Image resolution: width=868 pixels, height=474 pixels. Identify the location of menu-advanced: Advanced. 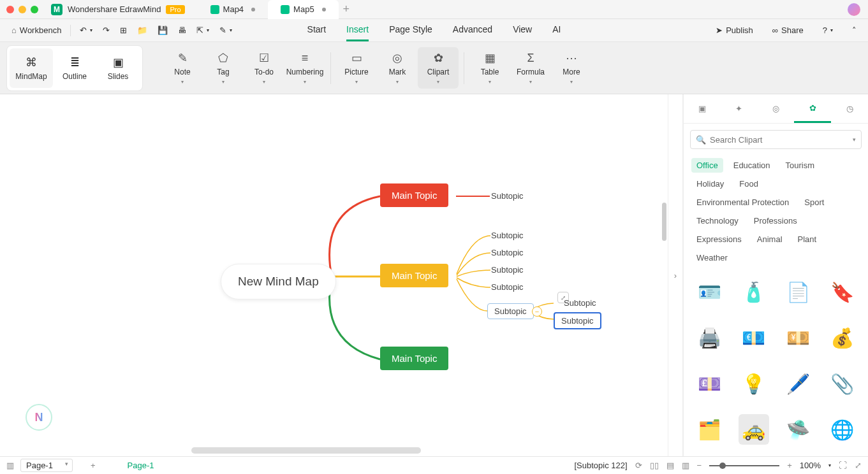
(473, 31).